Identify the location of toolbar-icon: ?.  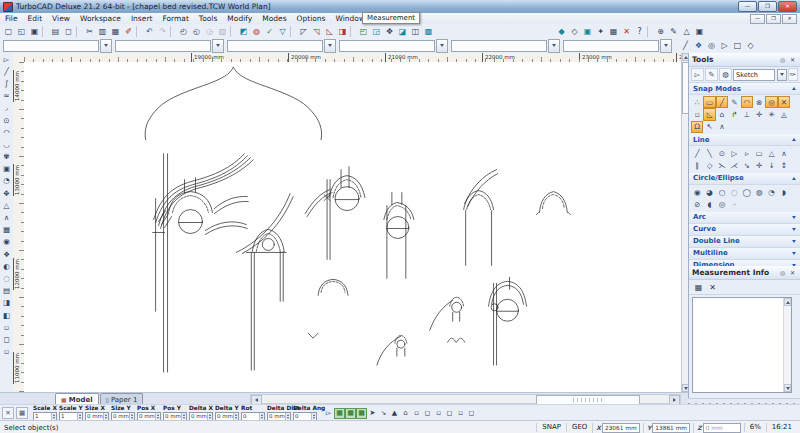
(640, 32).